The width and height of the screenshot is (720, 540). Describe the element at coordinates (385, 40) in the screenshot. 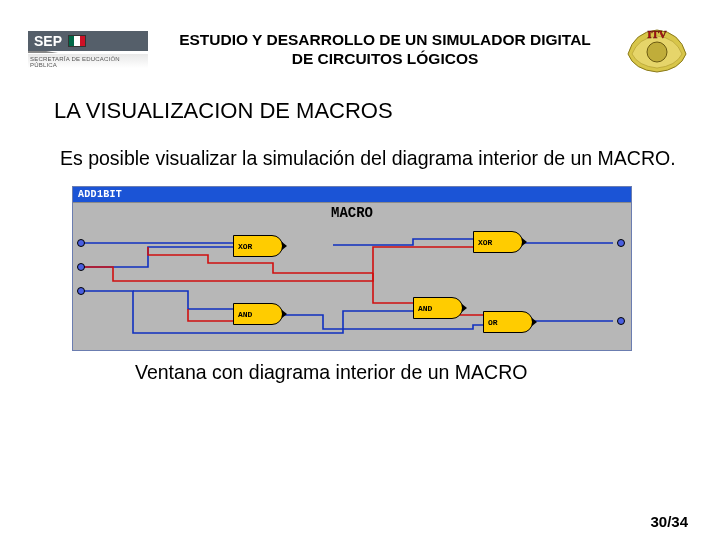

I see `title-line-1: ESTUDIO Y DESARROLLO DE UN SIMULADOR DIG…` at that location.